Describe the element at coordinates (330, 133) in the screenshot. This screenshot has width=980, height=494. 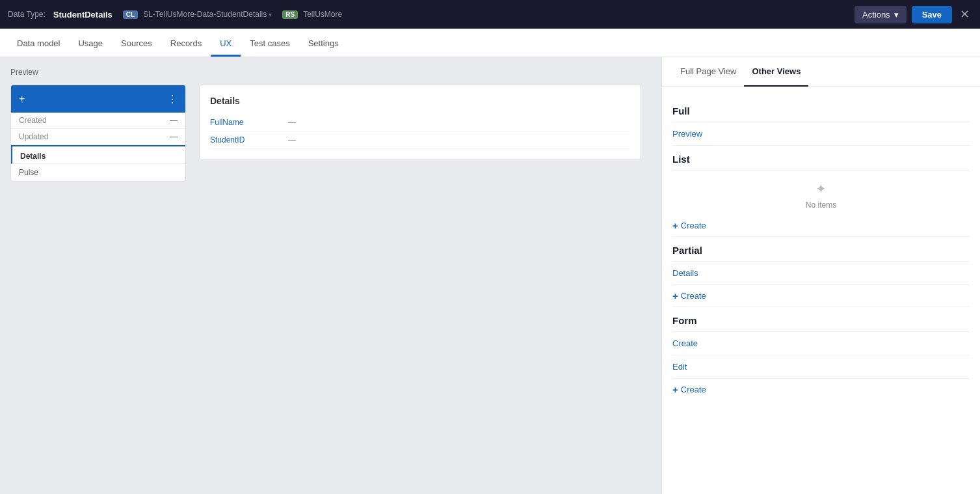
I see `preview-content: + ⋮ Created — Updated — Details Pulse` at that location.